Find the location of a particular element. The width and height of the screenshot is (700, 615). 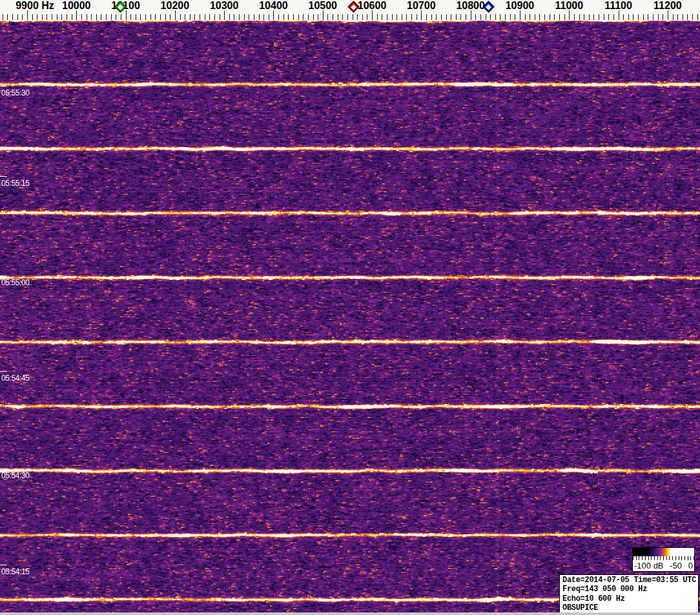

info-echo: Echo=10 600 Hz is located at coordinates (629, 599).